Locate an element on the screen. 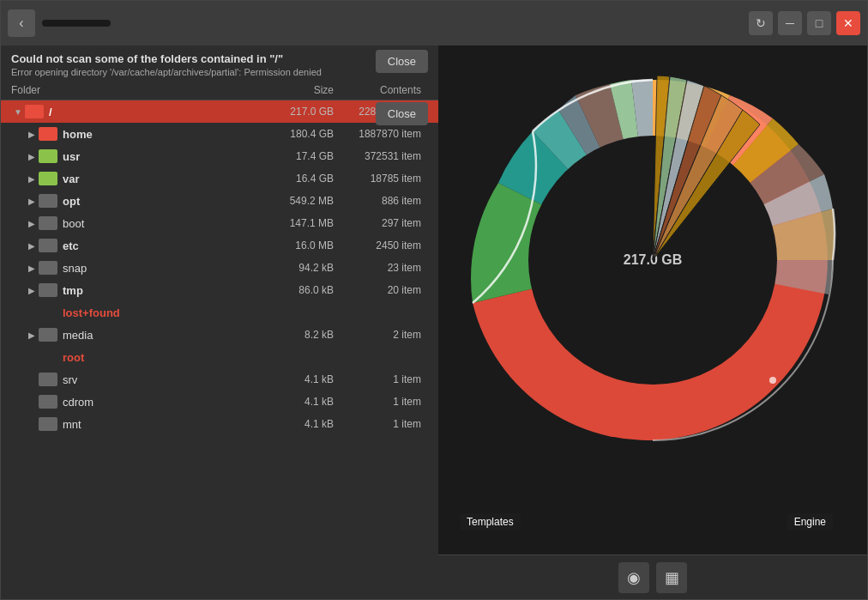 The image size is (868, 600). list-item: ▶ media 8.2 kB 2 item is located at coordinates (220, 335).